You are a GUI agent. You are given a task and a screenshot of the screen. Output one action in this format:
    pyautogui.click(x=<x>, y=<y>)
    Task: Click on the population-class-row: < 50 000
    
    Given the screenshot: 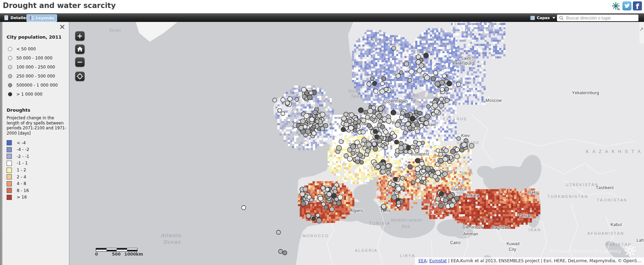 What is the action you would take?
    pyautogui.click(x=36, y=49)
    